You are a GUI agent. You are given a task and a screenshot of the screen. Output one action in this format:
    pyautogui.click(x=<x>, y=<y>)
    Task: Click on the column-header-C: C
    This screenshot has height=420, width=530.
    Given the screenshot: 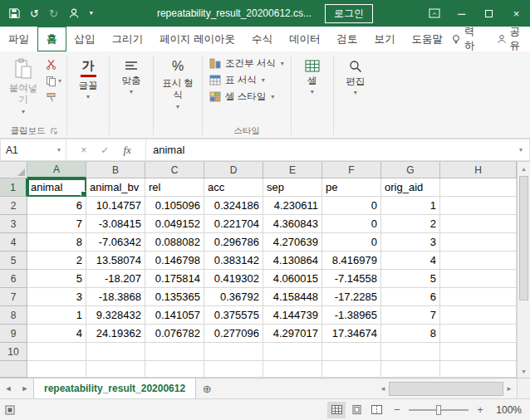 What is the action you would take?
    pyautogui.click(x=174, y=170)
    